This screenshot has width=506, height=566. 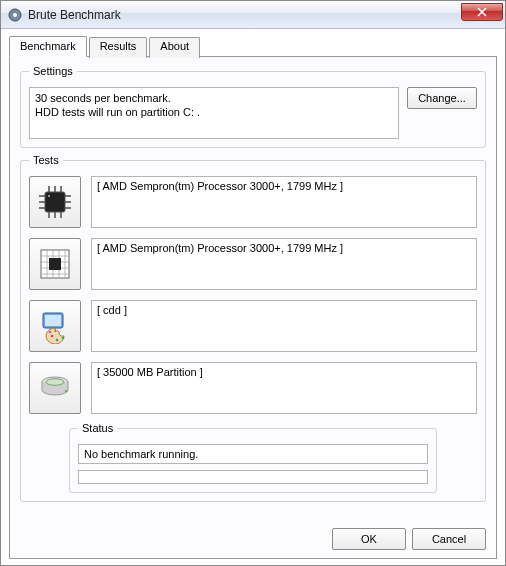 What do you see at coordinates (253, 535) in the screenshot?
I see `dialog-buttons: OK Cancel` at bounding box center [253, 535].